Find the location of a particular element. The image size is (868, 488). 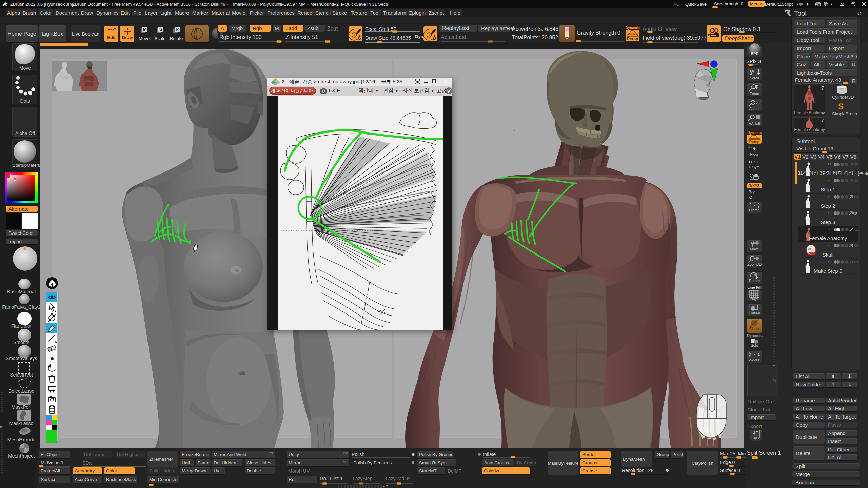

svg-text: D is located at coordinates (434, 38).